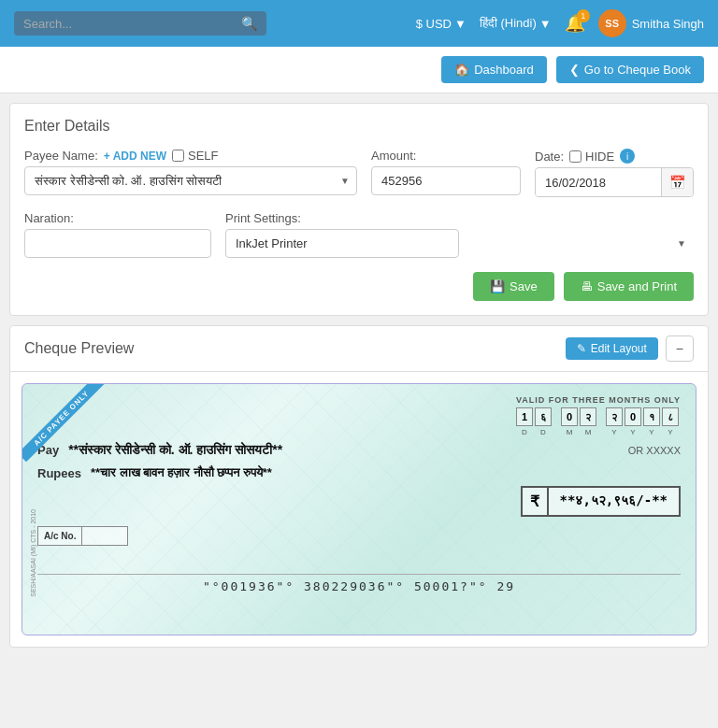 Image resolution: width=718 pixels, height=728 pixels. What do you see at coordinates (543, 432) in the screenshot?
I see `date-label-d2: D` at bounding box center [543, 432].